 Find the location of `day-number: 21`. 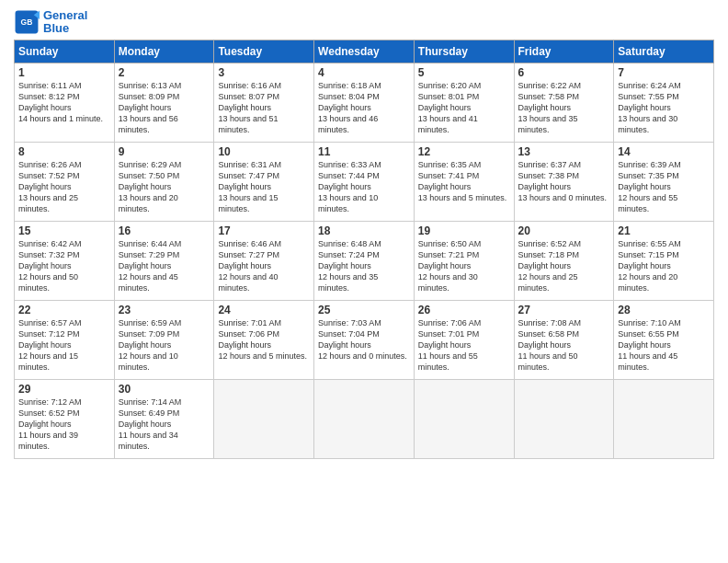

day-number: 21 is located at coordinates (664, 231).